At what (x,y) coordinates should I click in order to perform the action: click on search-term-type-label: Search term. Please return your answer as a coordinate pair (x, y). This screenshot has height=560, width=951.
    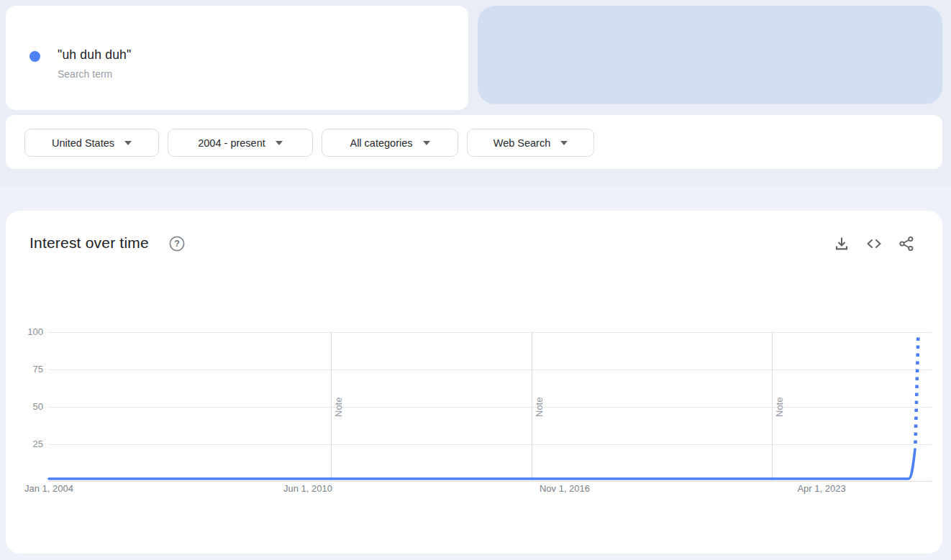
    Looking at the image, I should click on (85, 74).